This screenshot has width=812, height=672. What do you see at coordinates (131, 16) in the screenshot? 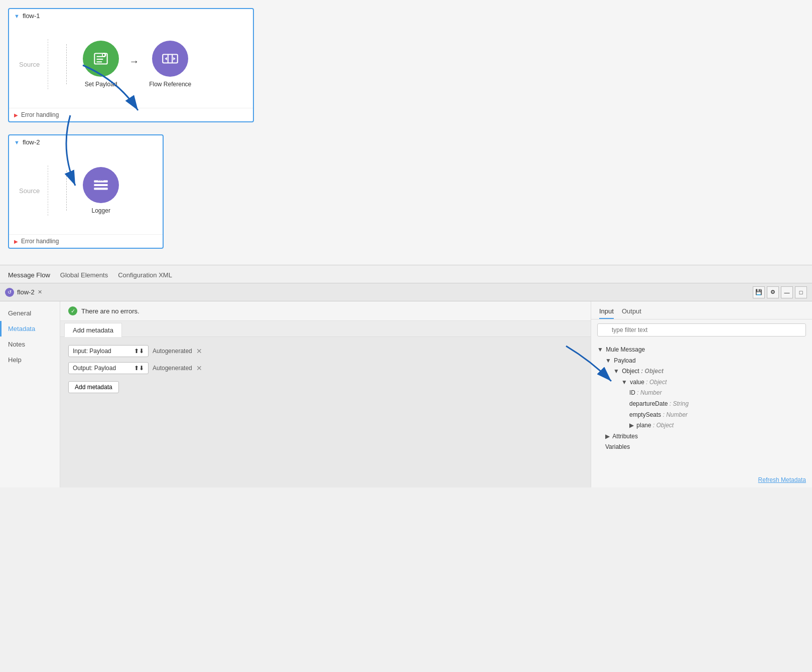
I see `flow-1-header: ▼ flow-1` at bounding box center [131, 16].